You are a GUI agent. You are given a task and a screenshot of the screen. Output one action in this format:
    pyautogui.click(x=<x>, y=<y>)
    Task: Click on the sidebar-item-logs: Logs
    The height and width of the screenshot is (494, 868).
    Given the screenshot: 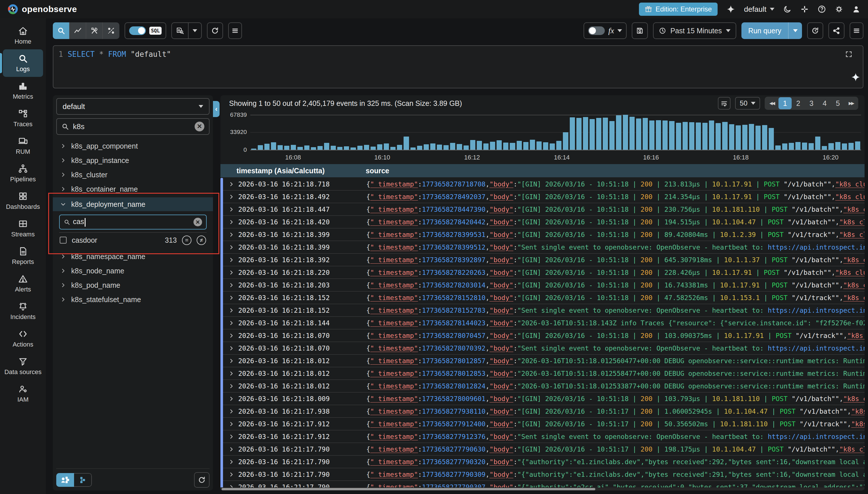 What is the action you would take?
    pyautogui.click(x=23, y=63)
    